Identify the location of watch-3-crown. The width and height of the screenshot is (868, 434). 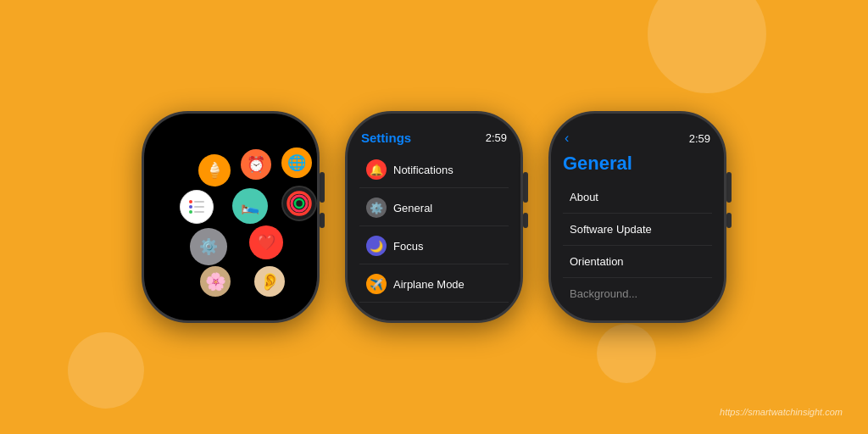
(729, 187).